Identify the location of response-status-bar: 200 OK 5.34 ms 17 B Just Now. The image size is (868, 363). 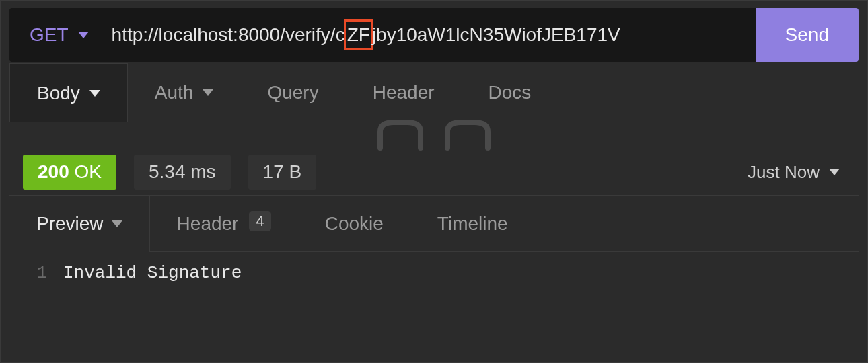
(434, 172).